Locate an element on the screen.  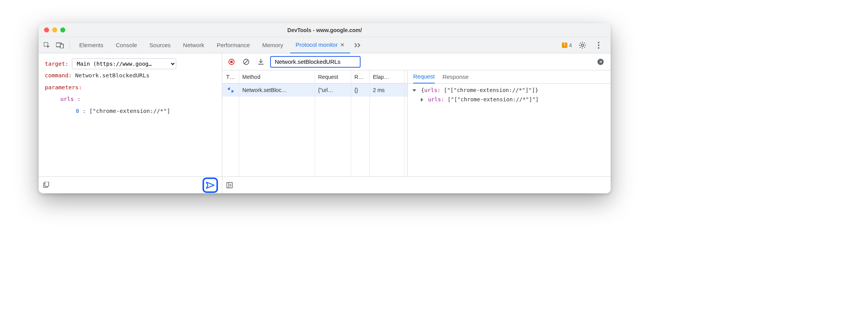
parameters-label: parameters: is located at coordinates (63, 87).